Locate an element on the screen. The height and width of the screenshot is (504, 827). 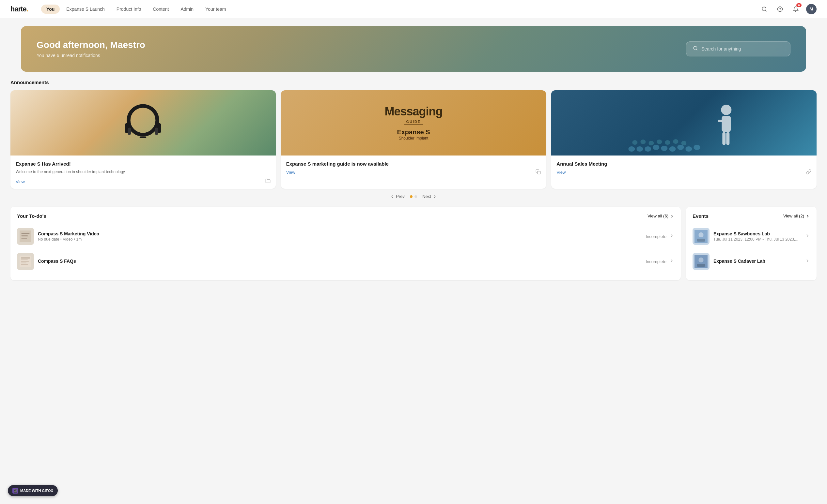
todo-item-1: Compass S Marketing Video No due date • … is located at coordinates (346, 237).